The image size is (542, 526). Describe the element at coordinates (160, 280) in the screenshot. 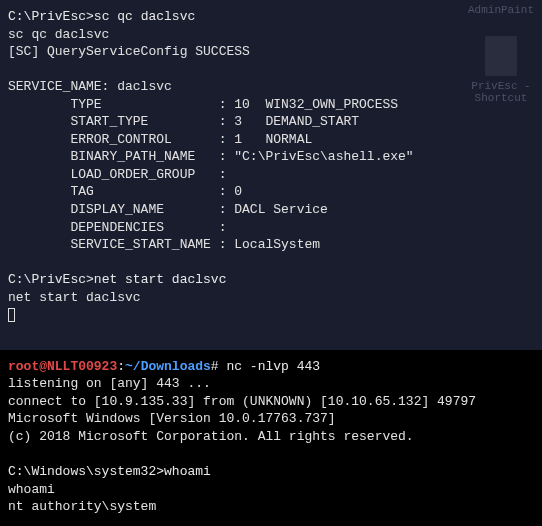

I see `command-net-start: net start daclsvc` at that location.